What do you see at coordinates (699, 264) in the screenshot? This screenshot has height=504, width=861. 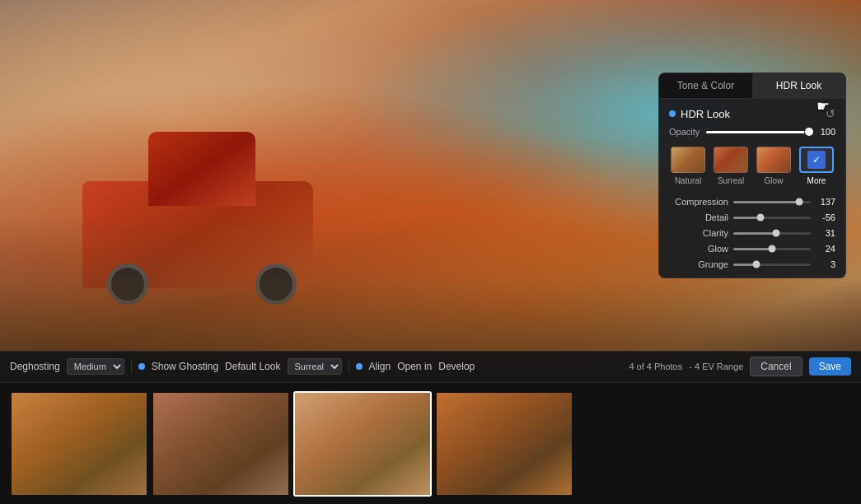 I see `slider-name-grunge: Grunge` at bounding box center [699, 264].